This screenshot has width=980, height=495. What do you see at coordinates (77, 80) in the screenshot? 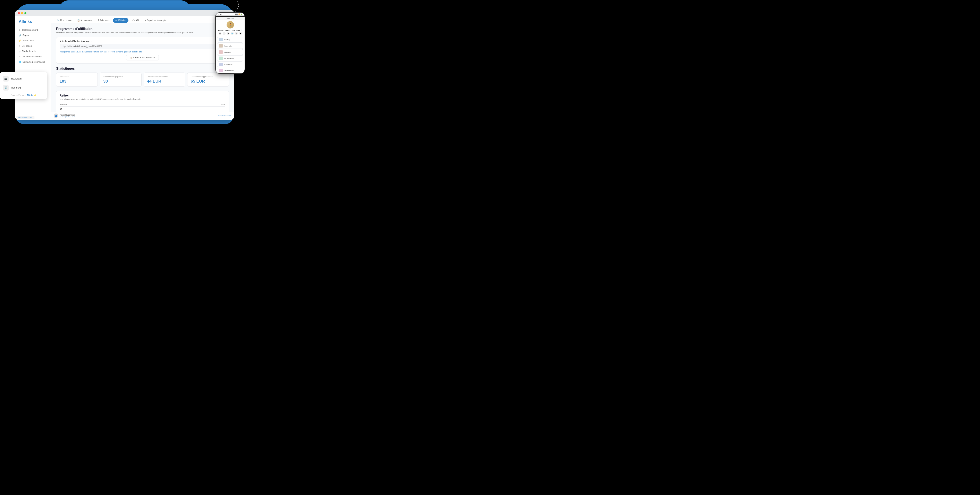
I see `stat-card-inscriptions: Inscriptions ℹ 103` at bounding box center [77, 80].